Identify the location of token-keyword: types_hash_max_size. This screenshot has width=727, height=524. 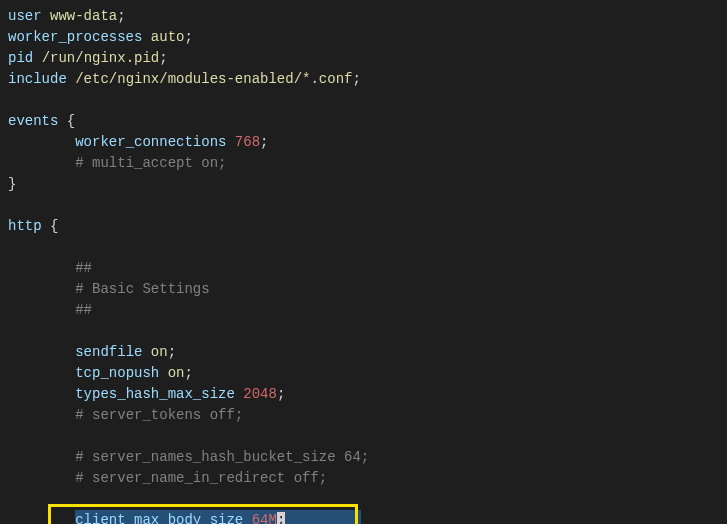
(155, 394).